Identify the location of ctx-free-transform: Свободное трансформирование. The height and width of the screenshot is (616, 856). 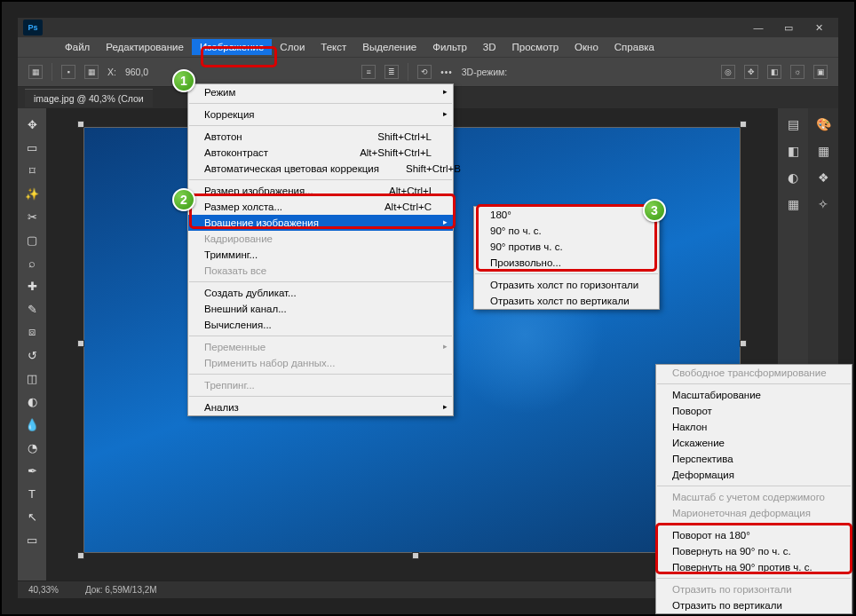
(754, 373).